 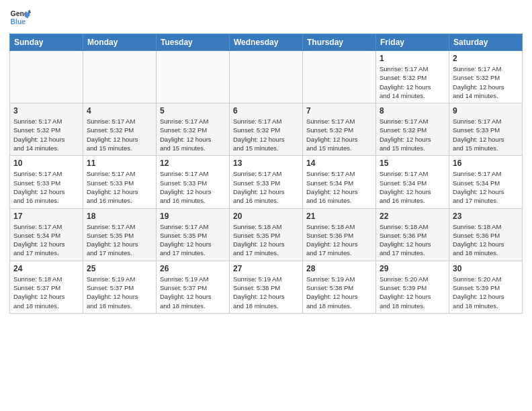 I want to click on day-cell: 26Sunrise: 5:19 AMSunset: 5:37 PMDayligh…, so click(x=193, y=287).